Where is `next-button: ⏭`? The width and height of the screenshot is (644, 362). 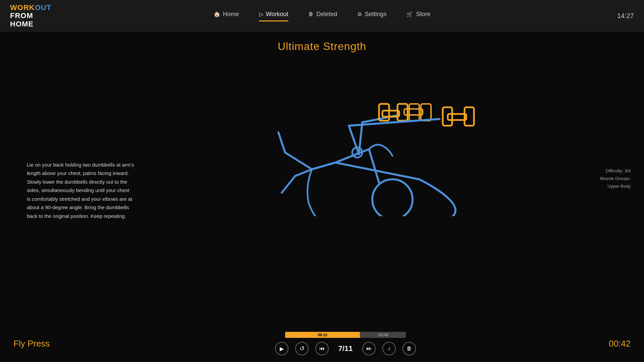 next-button: ⏭ is located at coordinates (369, 349).